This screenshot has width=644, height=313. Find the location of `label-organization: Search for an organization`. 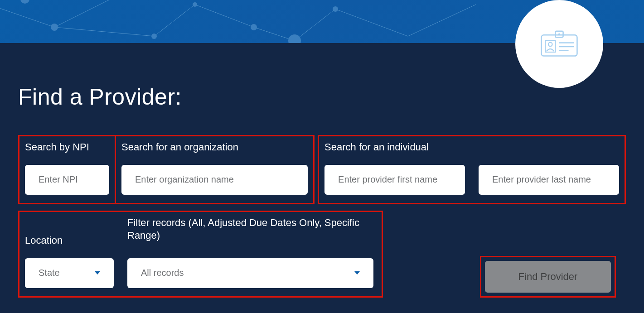

label-organization: Search for an organization is located at coordinates (215, 148).